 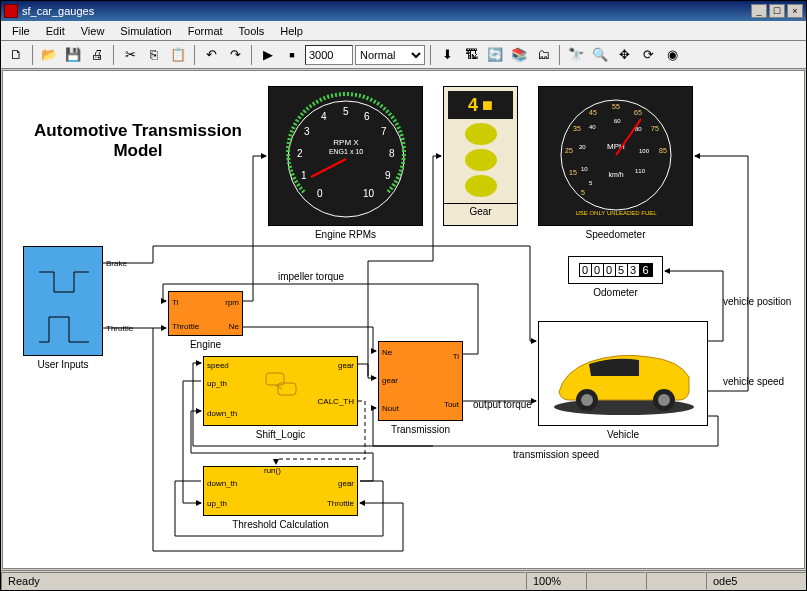 What do you see at coordinates (640, 171) in the screenshot?
I see `svg-text: 110` at bounding box center [640, 171].